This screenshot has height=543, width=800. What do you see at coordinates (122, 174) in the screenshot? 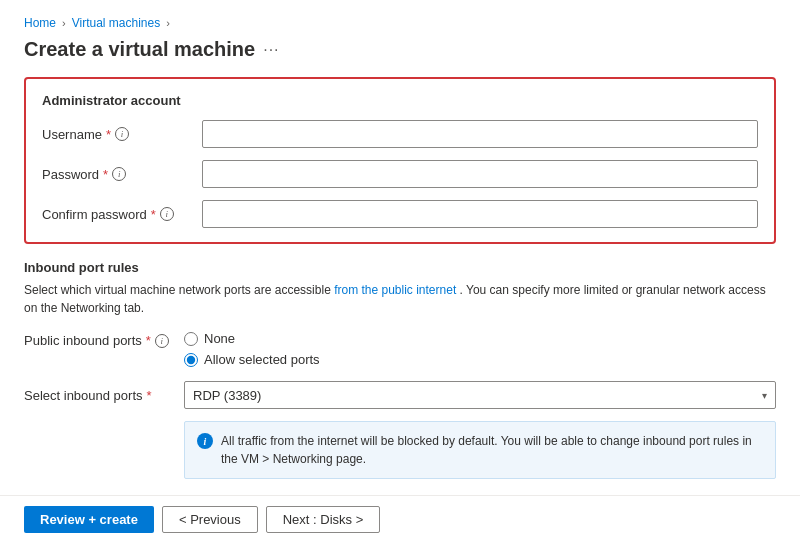
I see `password-label: Password * i` at bounding box center [122, 174].